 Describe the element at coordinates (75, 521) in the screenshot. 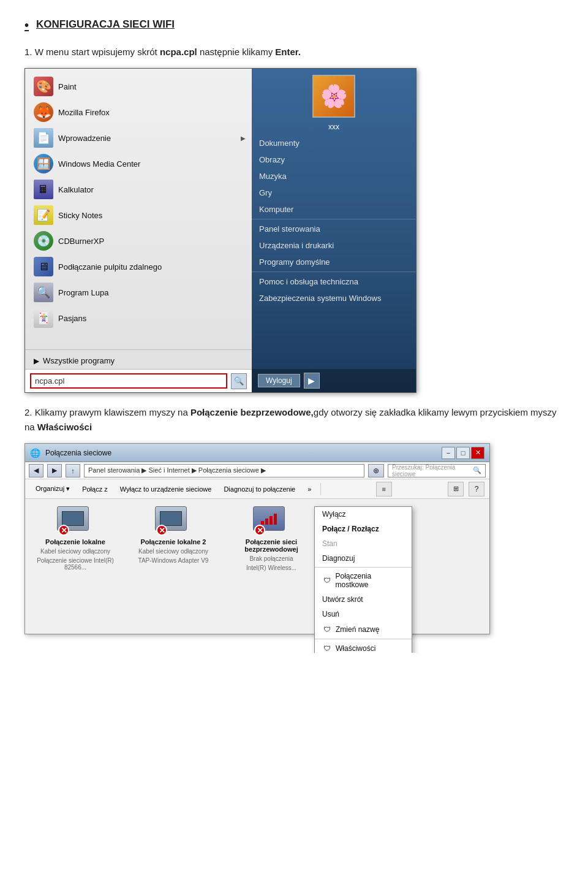

I see `conn-icon-area-local1: ✕` at that location.